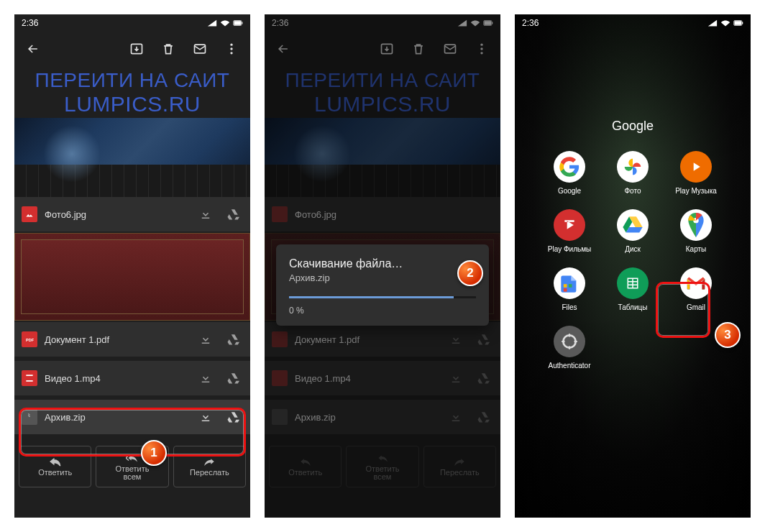  I want to click on forward-label: Переслать, so click(210, 472).